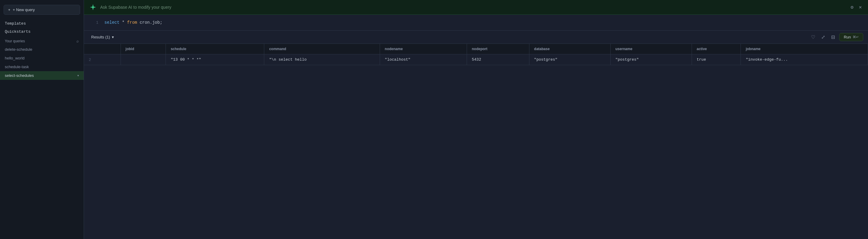  What do you see at coordinates (42, 119) in the screenshot?
I see `sidebar: + + New query Templates Quickstarts Your…` at bounding box center [42, 119].